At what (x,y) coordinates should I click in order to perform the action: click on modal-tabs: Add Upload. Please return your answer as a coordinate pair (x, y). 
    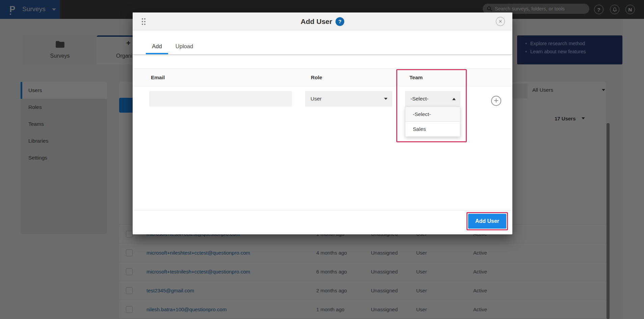
    Looking at the image, I should click on (323, 42).